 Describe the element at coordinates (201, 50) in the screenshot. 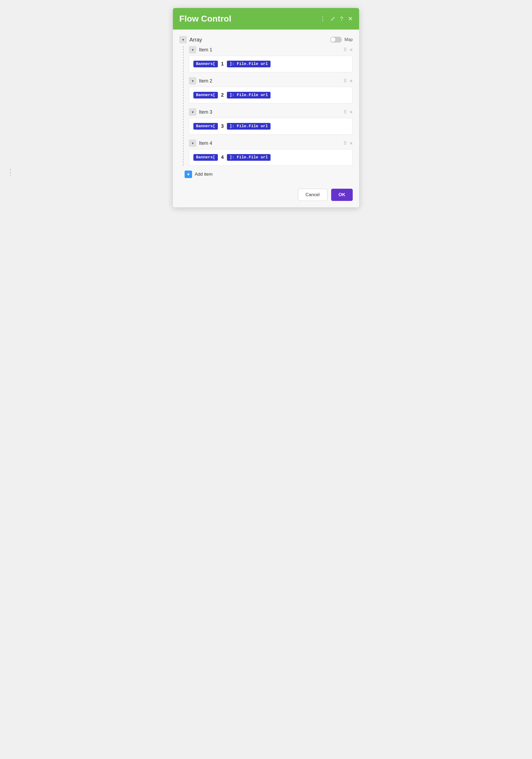

I see `item-left: ▾ Item 1` at that location.